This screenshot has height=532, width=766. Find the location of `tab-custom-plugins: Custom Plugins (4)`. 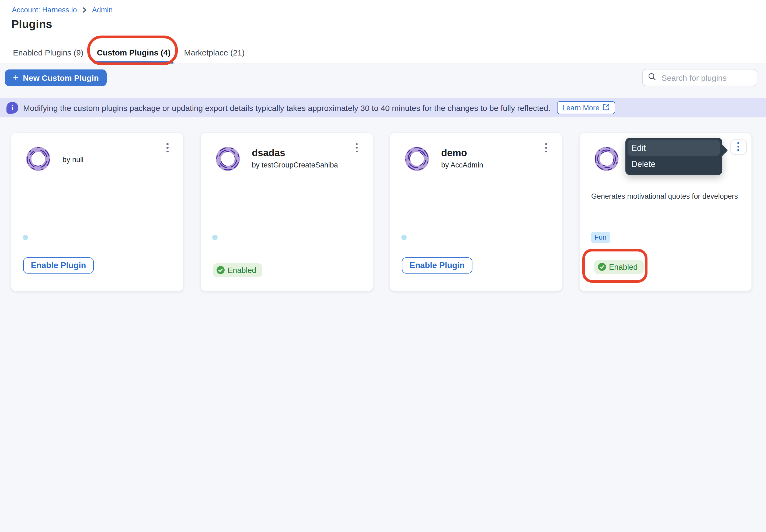

tab-custom-plugins: Custom Plugins (4) is located at coordinates (134, 52).